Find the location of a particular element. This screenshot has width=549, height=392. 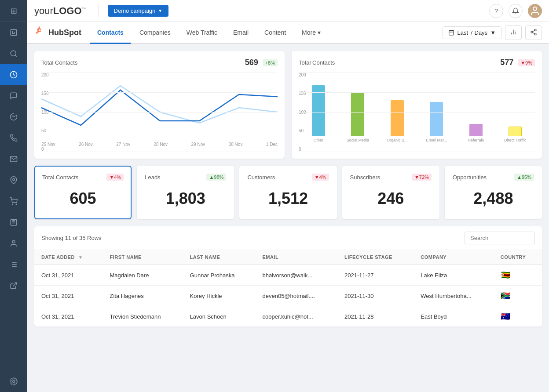

table-search-input is located at coordinates (500, 238).